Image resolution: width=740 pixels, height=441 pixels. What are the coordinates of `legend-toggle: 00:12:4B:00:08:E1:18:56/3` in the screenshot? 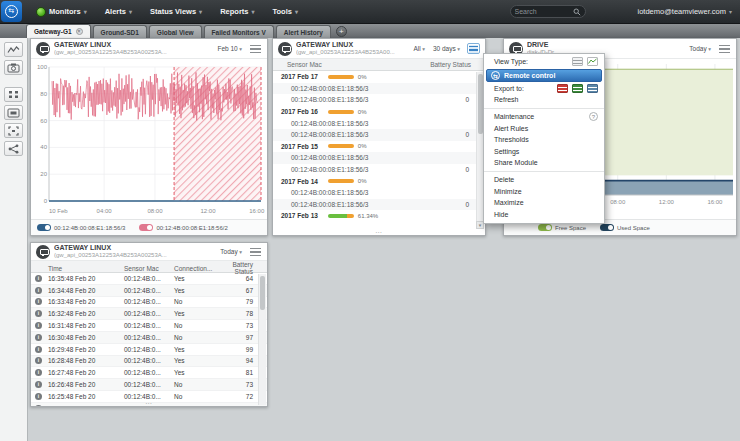 It's located at (81, 228).